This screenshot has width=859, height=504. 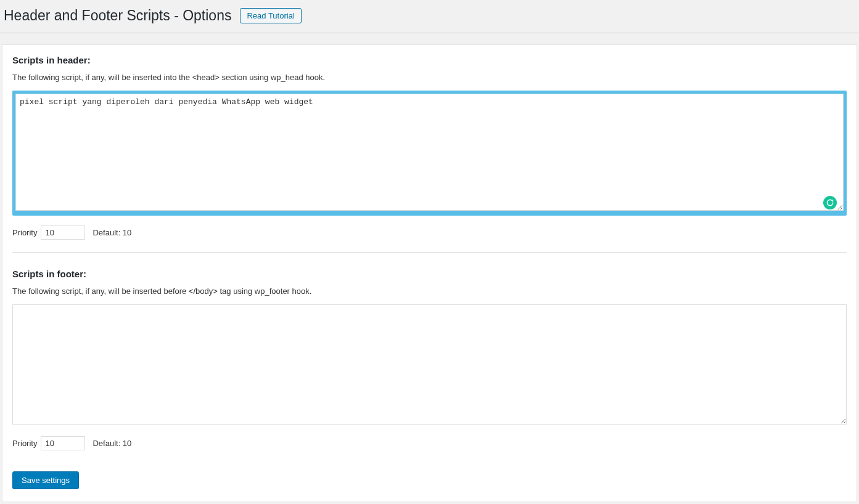 What do you see at coordinates (112, 233) in the screenshot?
I see `header-priority-default: Default: 10` at bounding box center [112, 233].